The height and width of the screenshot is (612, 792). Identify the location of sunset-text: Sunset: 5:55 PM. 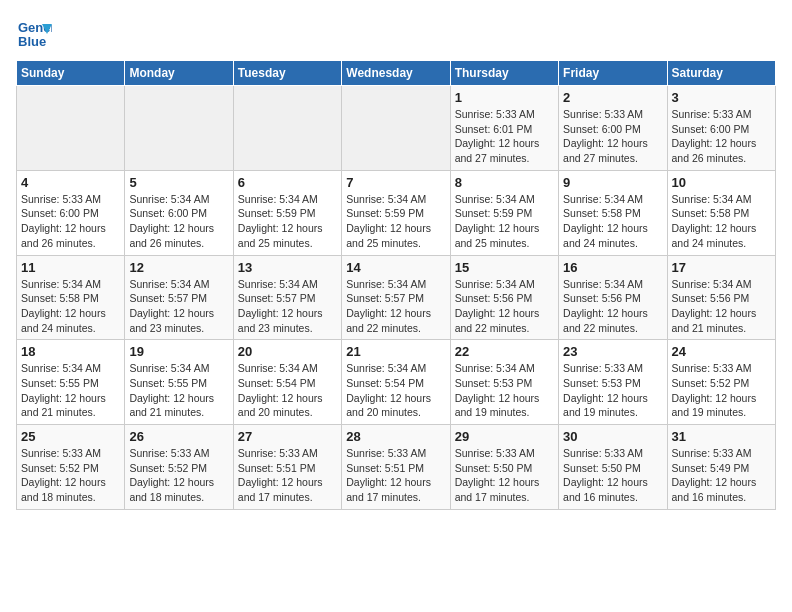
(70, 384).